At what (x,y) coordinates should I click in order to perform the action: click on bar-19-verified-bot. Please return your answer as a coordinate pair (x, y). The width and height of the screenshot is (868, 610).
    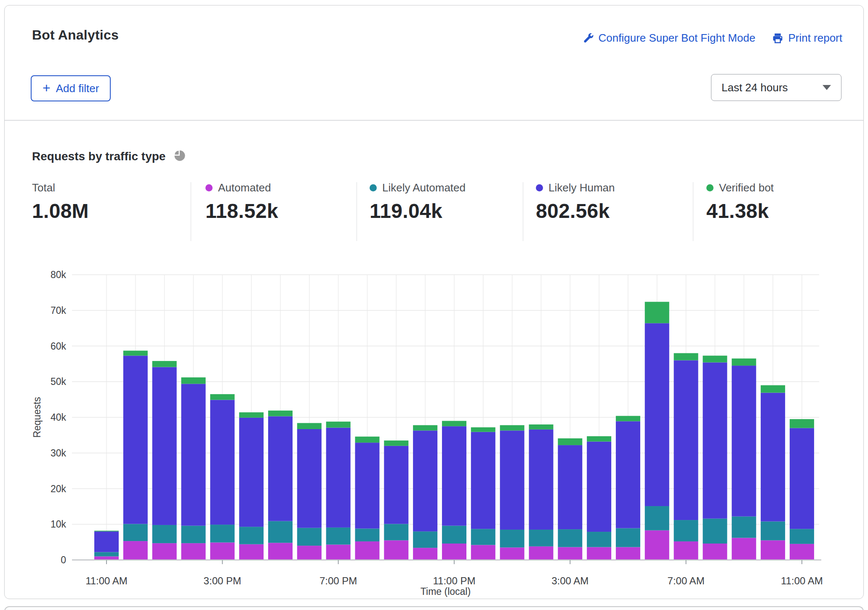
    Looking at the image, I should click on (657, 312).